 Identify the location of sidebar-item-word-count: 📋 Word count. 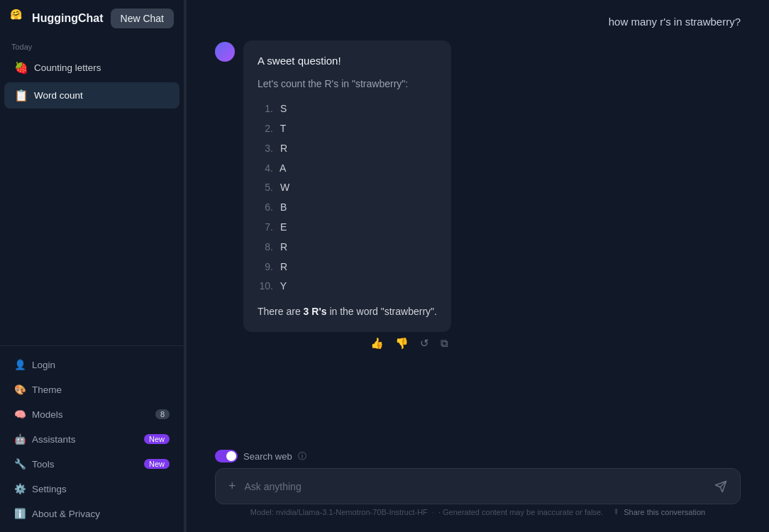
(92, 95).